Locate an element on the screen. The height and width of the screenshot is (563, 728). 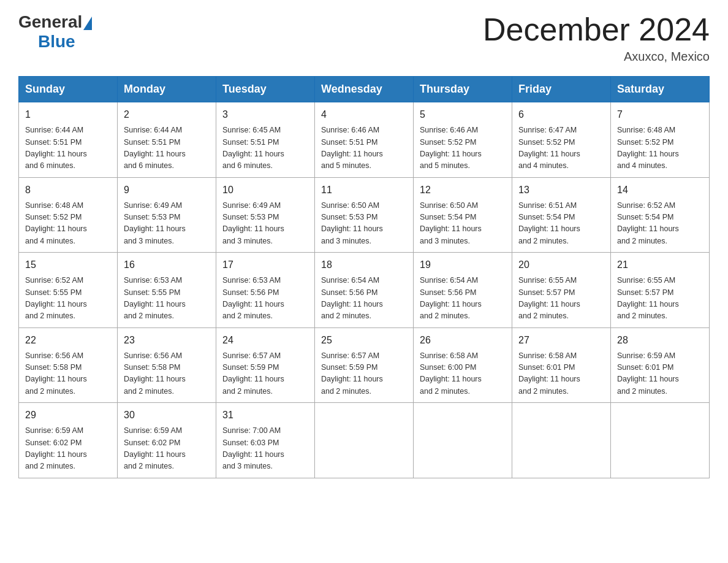
day-cell-20: 20Sunrise: 6:55 AMSunset: 5:57 PMDayligh… is located at coordinates (561, 291).